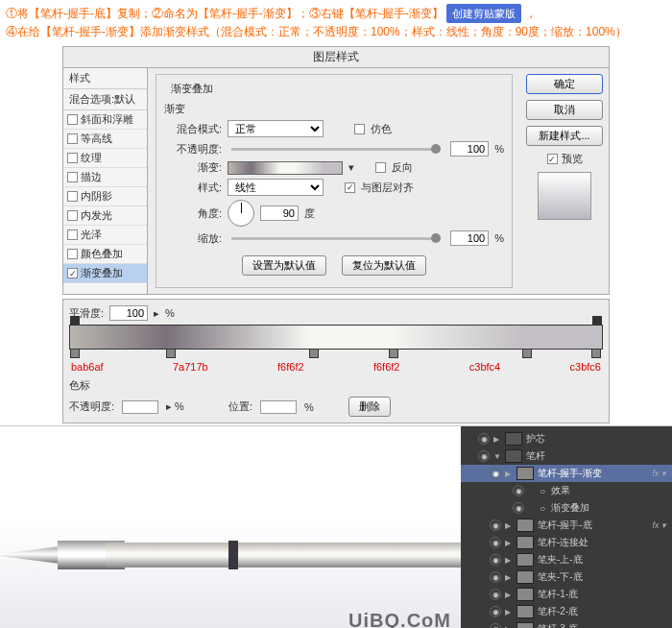 This screenshot has width=672, height=628. Describe the element at coordinates (129, 313) in the screenshot. I see `smoothness-input` at that location.